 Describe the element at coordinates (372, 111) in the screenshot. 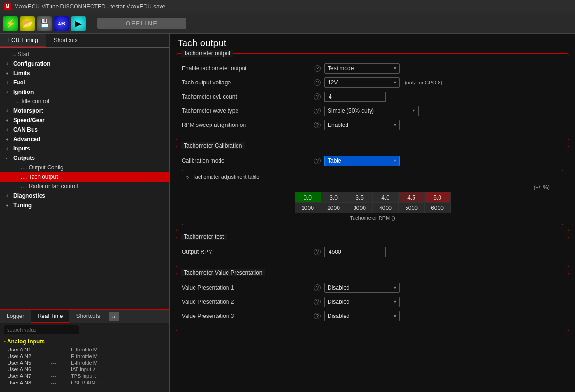

I see `wave-type-select: Simple (50% duty) Complex` at that location.